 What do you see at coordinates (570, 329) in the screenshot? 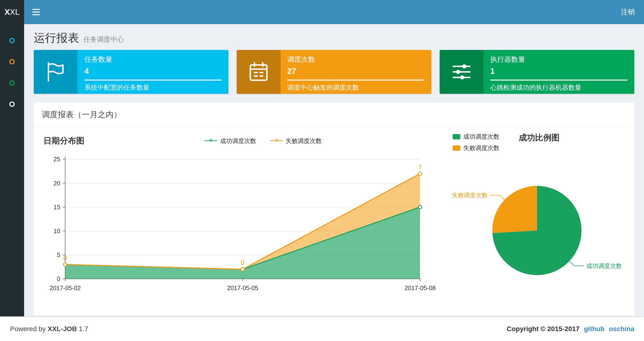
I see `footer-right: Copyright © 2015-2017 github oschina` at bounding box center [570, 329].